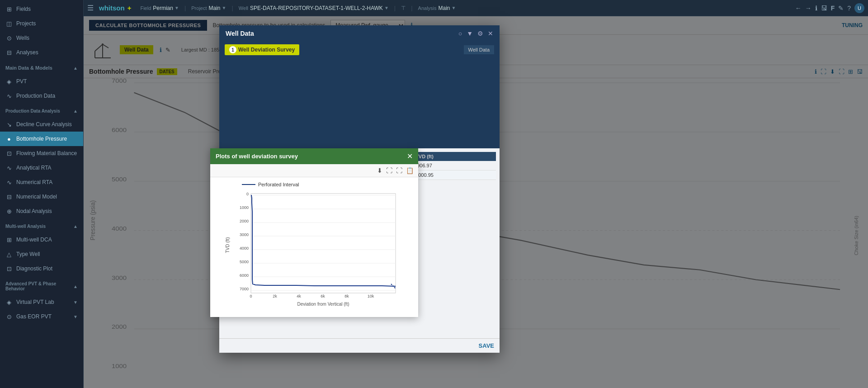  Describe the element at coordinates (448, 8) in the screenshot. I see `analysis-value: Main ▼` at that location.